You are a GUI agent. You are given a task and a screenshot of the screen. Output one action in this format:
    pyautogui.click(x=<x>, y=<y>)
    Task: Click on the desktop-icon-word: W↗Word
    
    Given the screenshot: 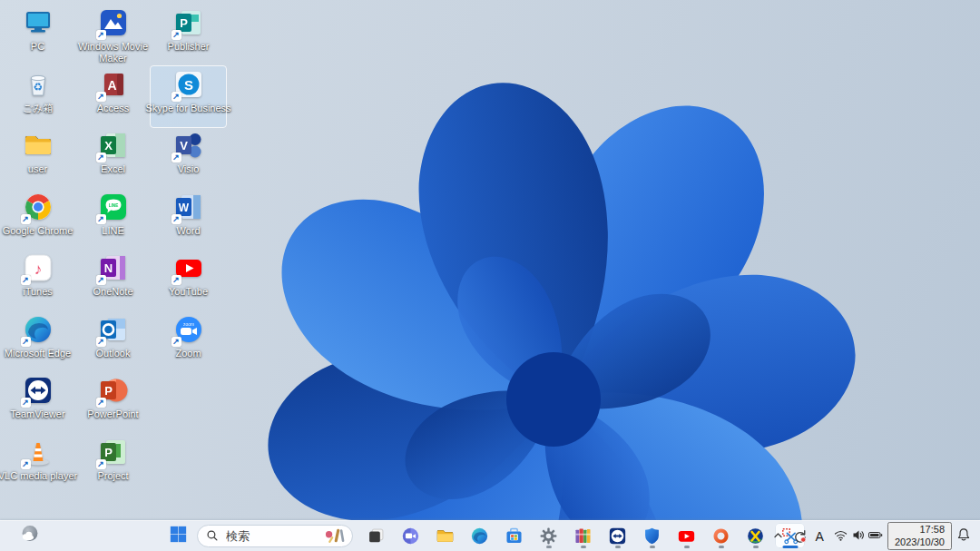 What is the action you would take?
    pyautogui.click(x=189, y=220)
    